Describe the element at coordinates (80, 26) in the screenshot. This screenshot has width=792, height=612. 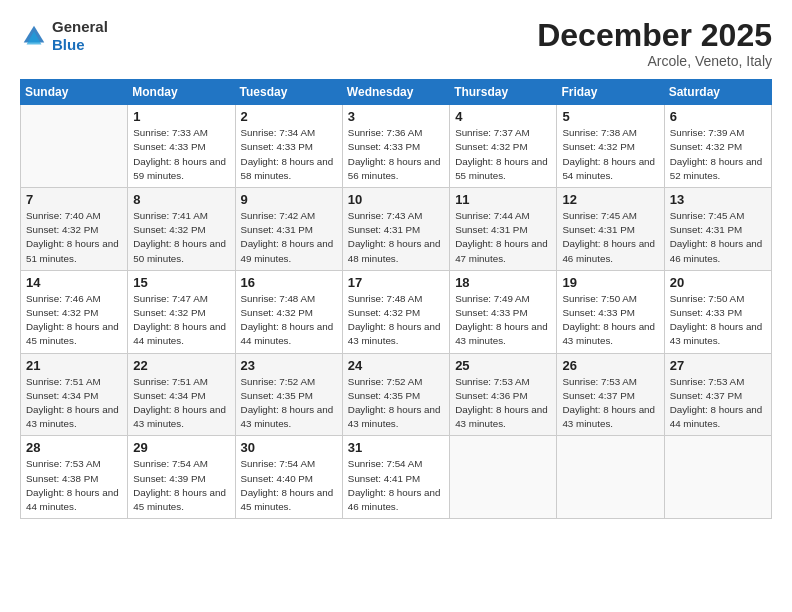
I see `logo-general: General` at that location.